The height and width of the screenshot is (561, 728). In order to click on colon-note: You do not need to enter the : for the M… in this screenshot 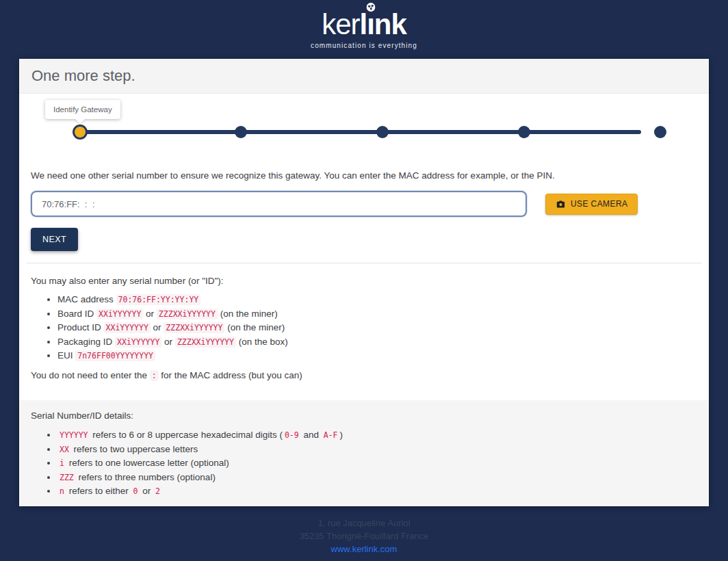, I will do `click(364, 375)`.